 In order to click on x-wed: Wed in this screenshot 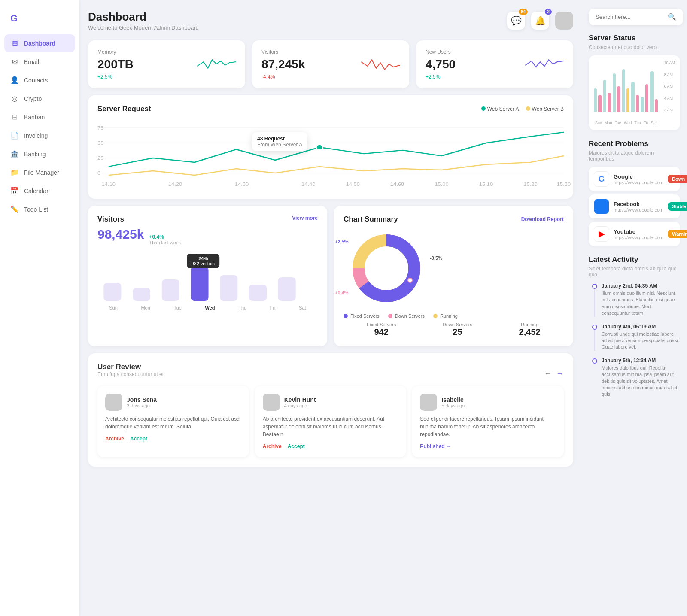, I will do `click(628, 123)`.